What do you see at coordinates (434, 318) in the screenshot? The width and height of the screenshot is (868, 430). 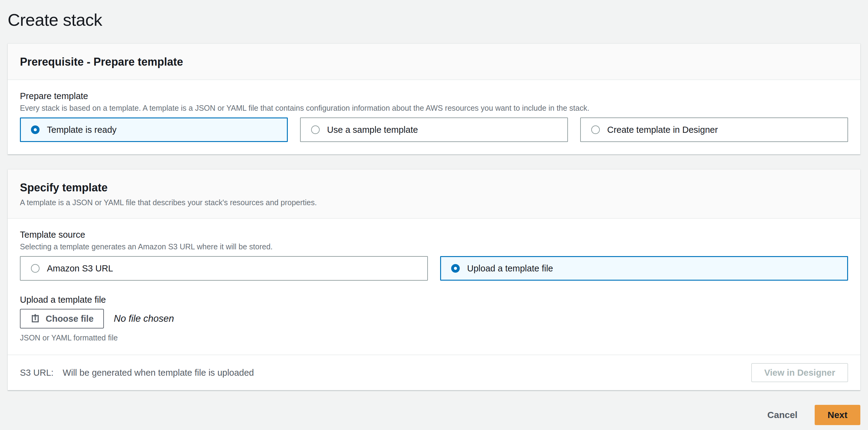 I see `upload-template-field: Upload a template file Choose file No fi` at bounding box center [434, 318].